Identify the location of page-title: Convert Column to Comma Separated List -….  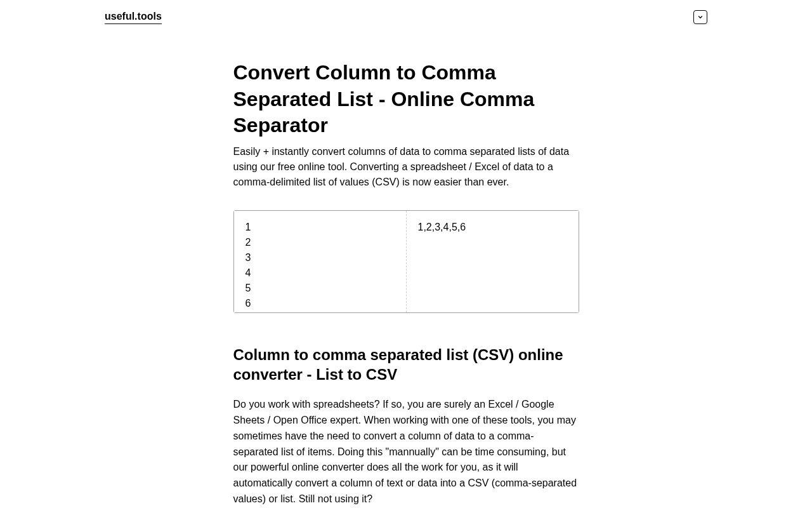
(406, 99).